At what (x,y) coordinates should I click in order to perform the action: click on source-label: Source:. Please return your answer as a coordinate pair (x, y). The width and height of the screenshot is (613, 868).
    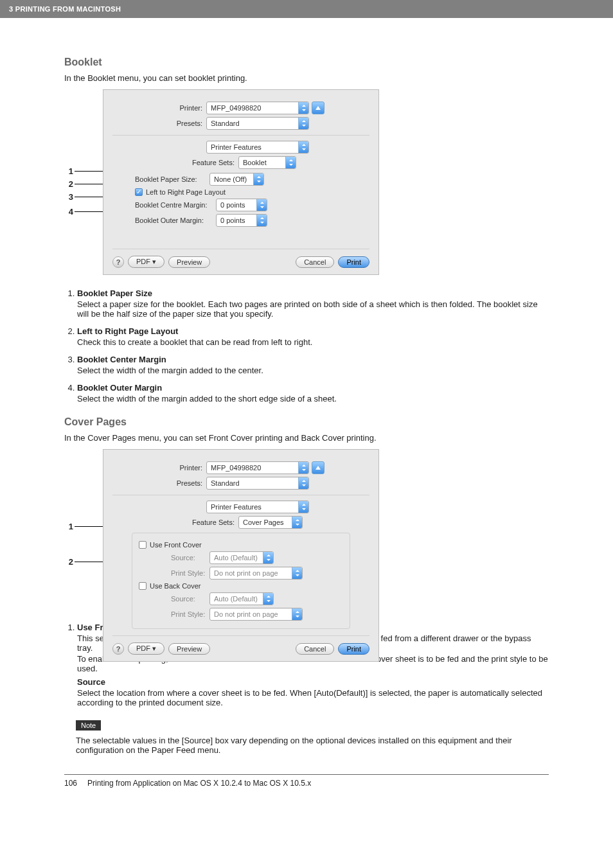
    Looking at the image, I should click on (188, 558).